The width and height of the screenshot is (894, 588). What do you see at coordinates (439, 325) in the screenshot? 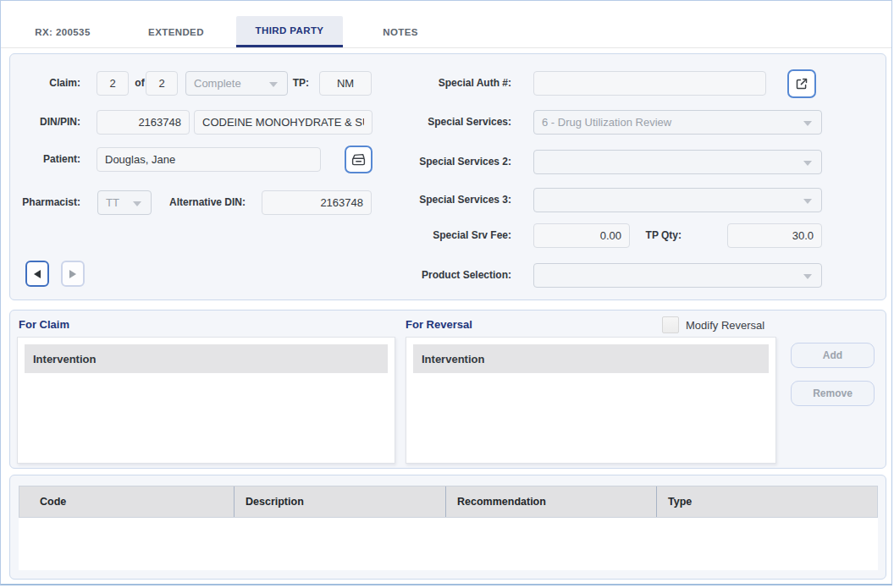
I see `for-reversal-title: For Reversal` at bounding box center [439, 325].